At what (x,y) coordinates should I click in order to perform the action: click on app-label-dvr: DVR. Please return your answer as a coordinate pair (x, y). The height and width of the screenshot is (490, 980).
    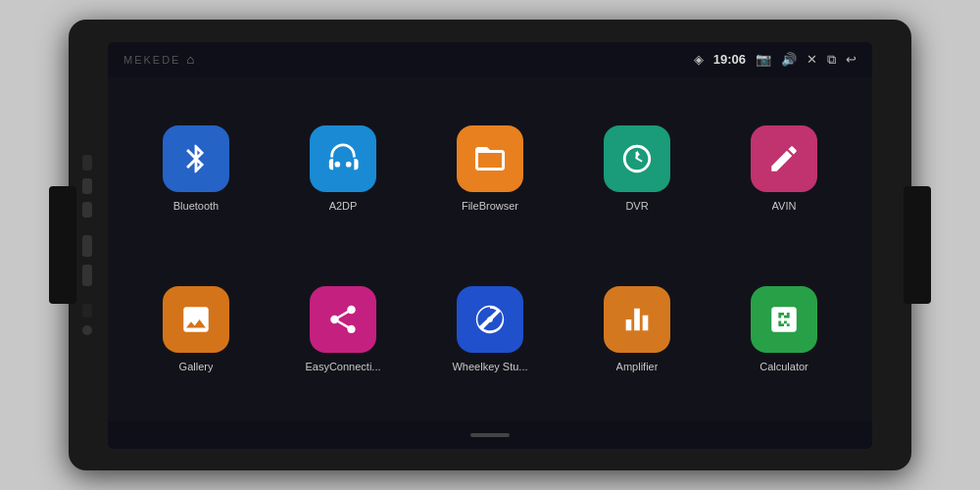
    Looking at the image, I should click on (637, 206).